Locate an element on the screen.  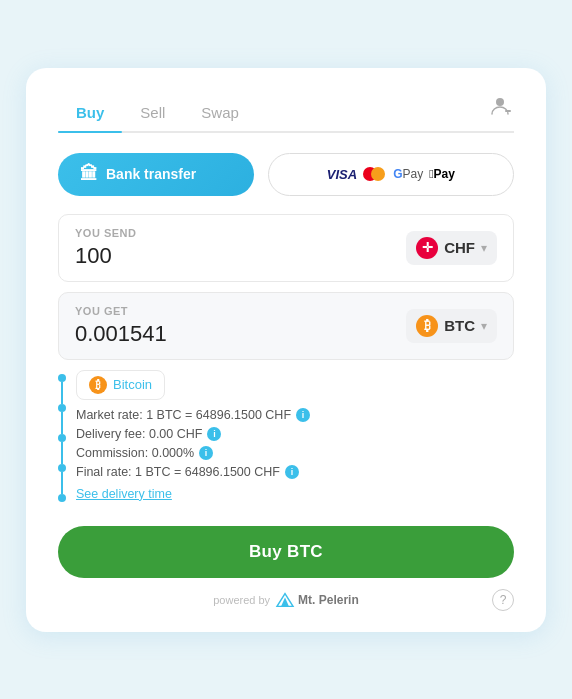
help-icon: ? is located at coordinates (503, 600).